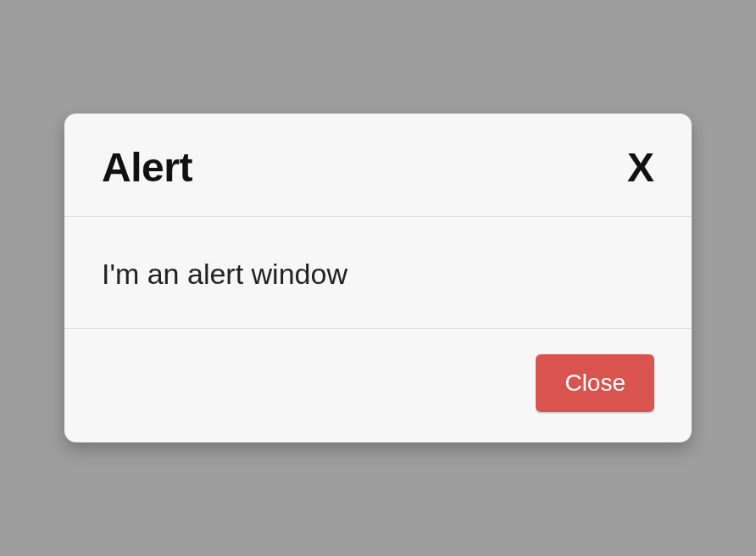  What do you see at coordinates (147, 168) in the screenshot?
I see `dialog-title: Alert` at bounding box center [147, 168].